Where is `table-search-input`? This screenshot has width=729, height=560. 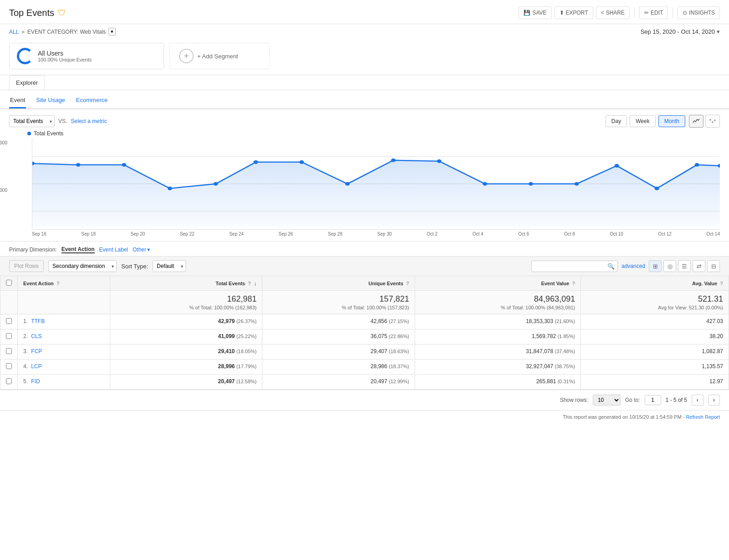 table-search-input is located at coordinates (571, 266).